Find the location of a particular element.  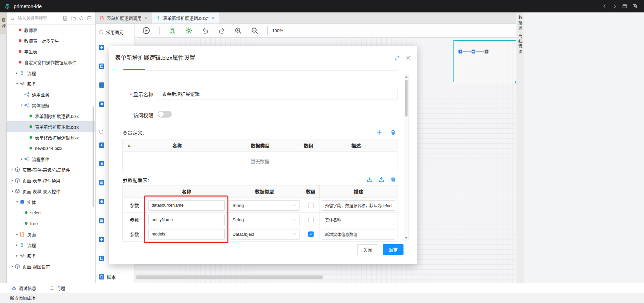

undo-icon is located at coordinates (205, 31).